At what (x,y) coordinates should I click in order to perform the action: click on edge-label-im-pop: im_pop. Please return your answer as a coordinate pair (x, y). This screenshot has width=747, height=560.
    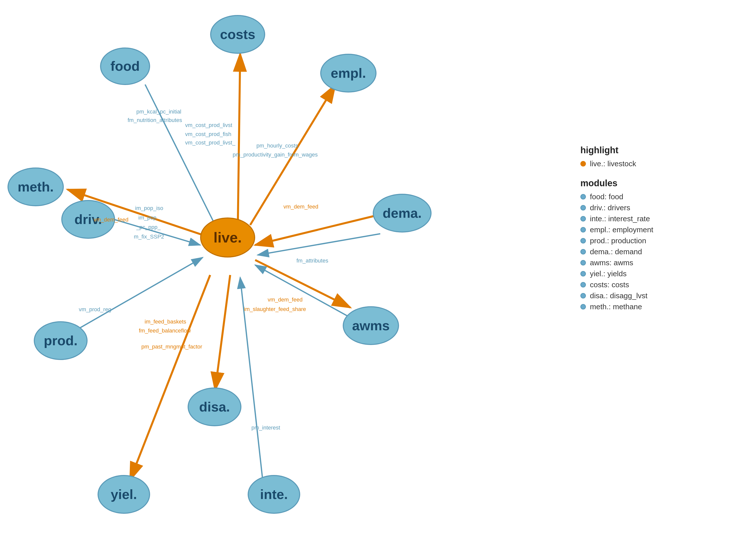
    Looking at the image, I should click on (147, 218).